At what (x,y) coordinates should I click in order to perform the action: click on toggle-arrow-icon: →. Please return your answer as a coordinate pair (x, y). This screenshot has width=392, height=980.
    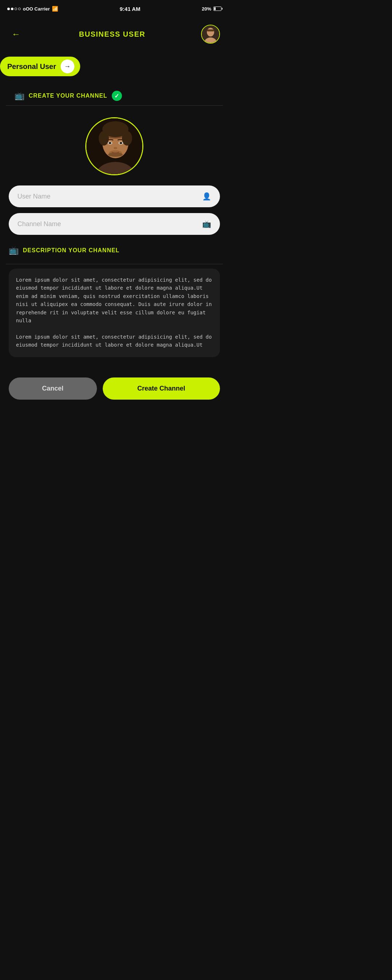
    Looking at the image, I should click on (68, 66).